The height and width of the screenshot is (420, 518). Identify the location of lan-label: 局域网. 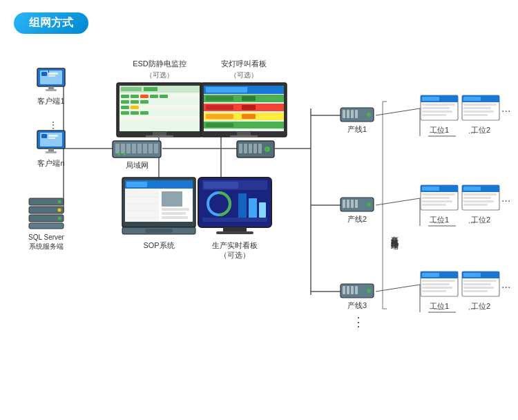
(137, 165).